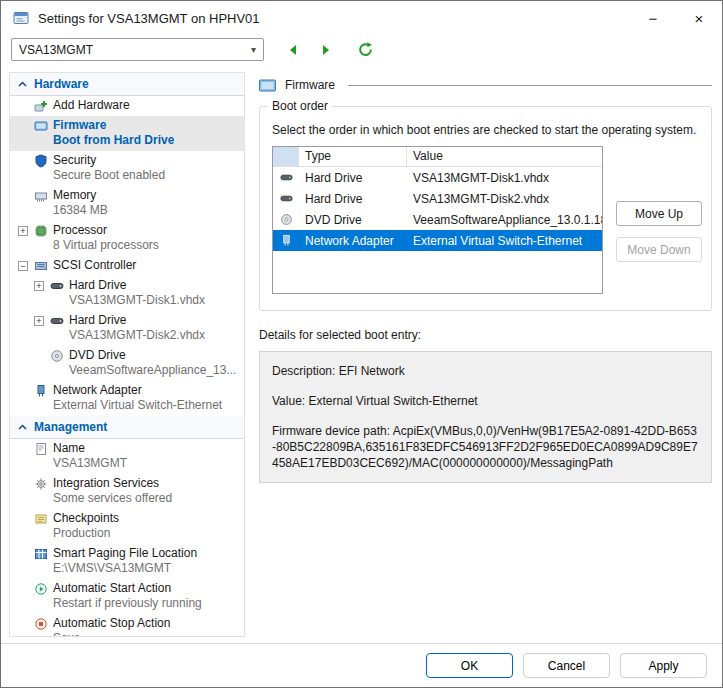 The image size is (723, 688). Describe the element at coordinates (127, 168) in the screenshot. I see `sidebar-item-security: SecuritySecure Boot enabled` at that location.